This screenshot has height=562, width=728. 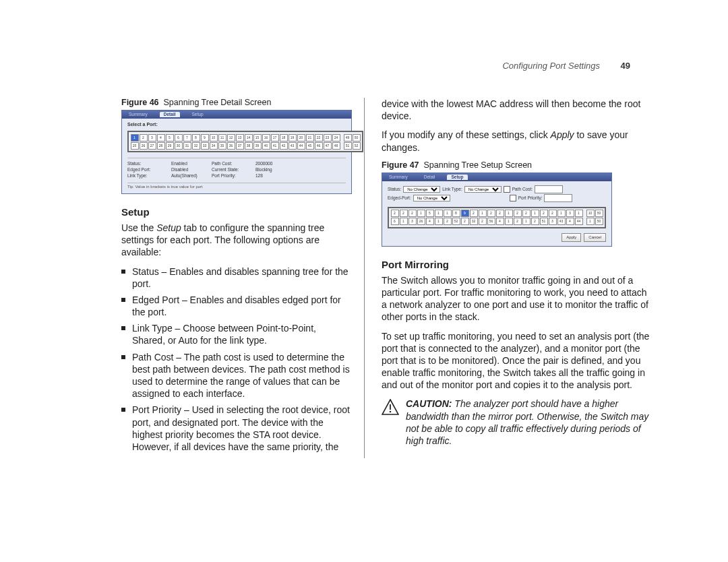 What do you see at coordinates (237, 186) in the screenshot?
I see `tip-note: Tip: Value in brackets is true value for…` at bounding box center [237, 186].